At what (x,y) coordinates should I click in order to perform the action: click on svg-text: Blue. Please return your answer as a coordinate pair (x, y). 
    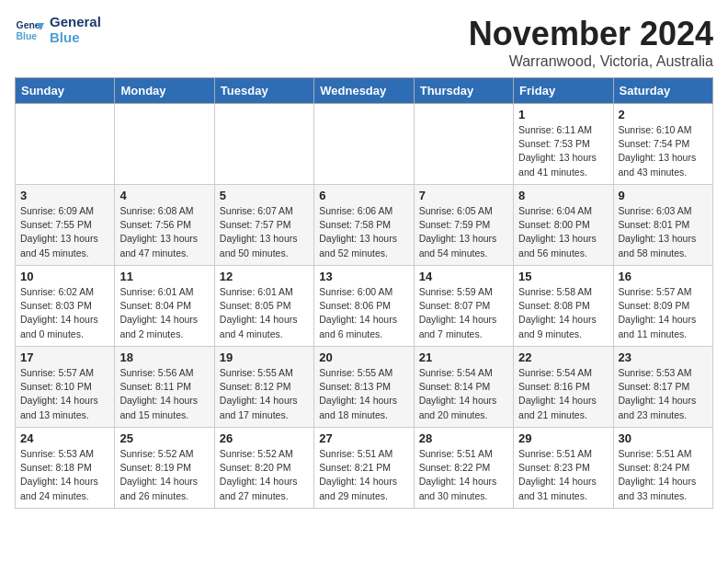
    Looking at the image, I should click on (28, 35).